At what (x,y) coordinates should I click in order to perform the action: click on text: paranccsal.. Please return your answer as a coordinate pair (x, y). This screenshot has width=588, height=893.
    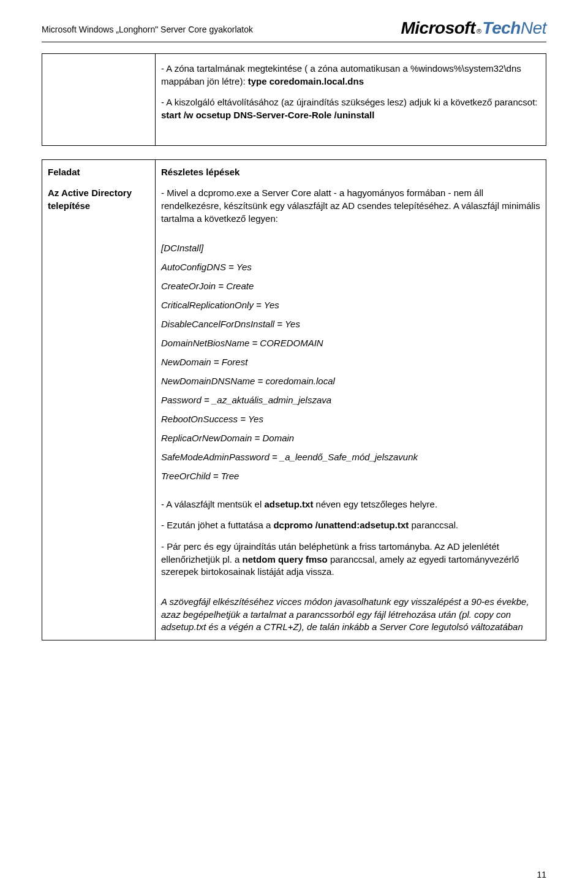
    Looking at the image, I should click on (434, 525).